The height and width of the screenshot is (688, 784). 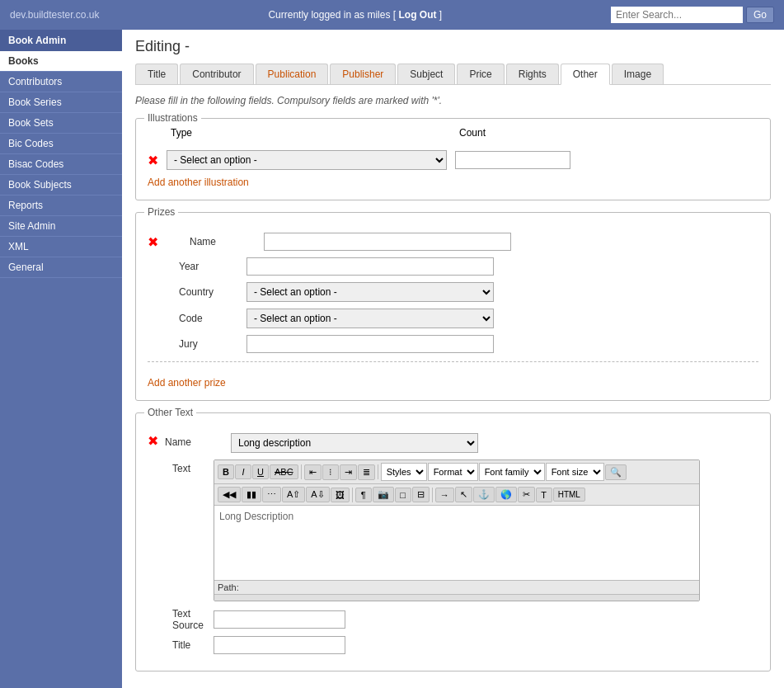 What do you see at coordinates (226, 472) in the screenshot?
I see `rte-bold-button: B` at bounding box center [226, 472].